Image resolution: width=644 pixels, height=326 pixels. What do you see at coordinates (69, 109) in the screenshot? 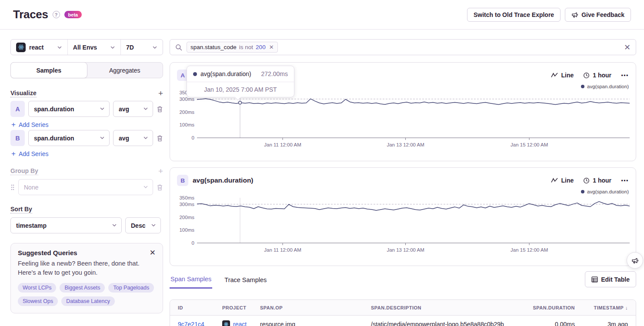
I see `series-a-field-select: span.duration` at bounding box center [69, 109].